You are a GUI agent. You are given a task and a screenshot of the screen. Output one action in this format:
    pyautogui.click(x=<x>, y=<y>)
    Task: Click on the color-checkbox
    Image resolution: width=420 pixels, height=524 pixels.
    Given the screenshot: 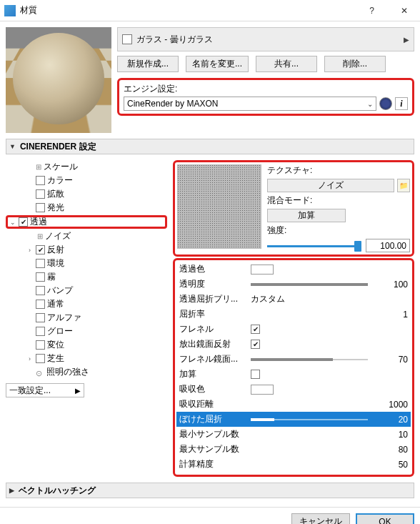 What is the action you would take?
    pyautogui.click(x=40, y=180)
    